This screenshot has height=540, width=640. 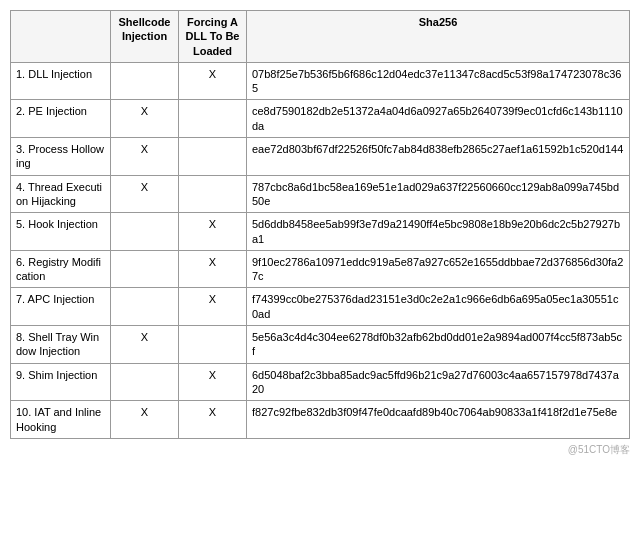 I want to click on table-row: 7. APC InjectionXf74399cc0be275376dad231…, so click(x=320, y=307).